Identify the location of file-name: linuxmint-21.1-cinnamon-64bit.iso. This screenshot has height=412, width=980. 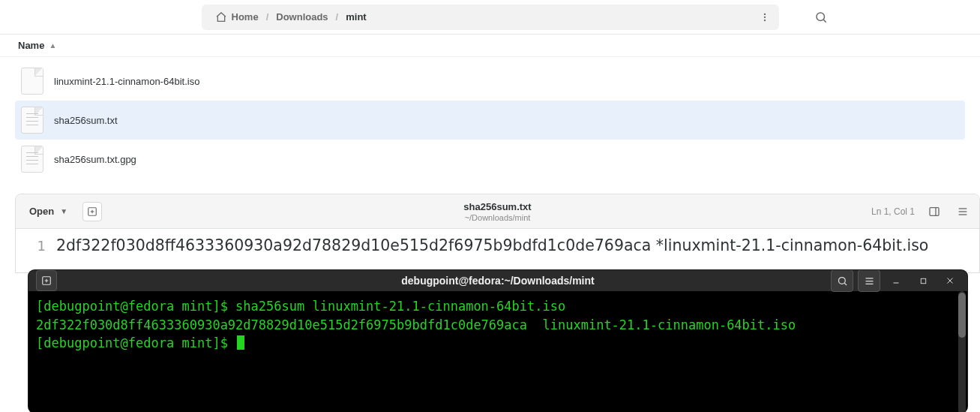
(127, 81).